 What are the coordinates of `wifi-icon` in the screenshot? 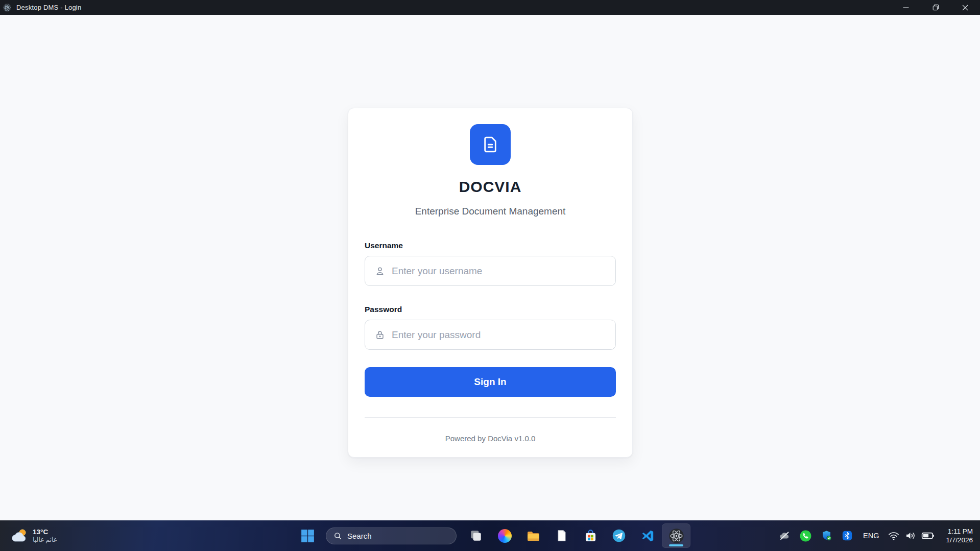 It's located at (894, 536).